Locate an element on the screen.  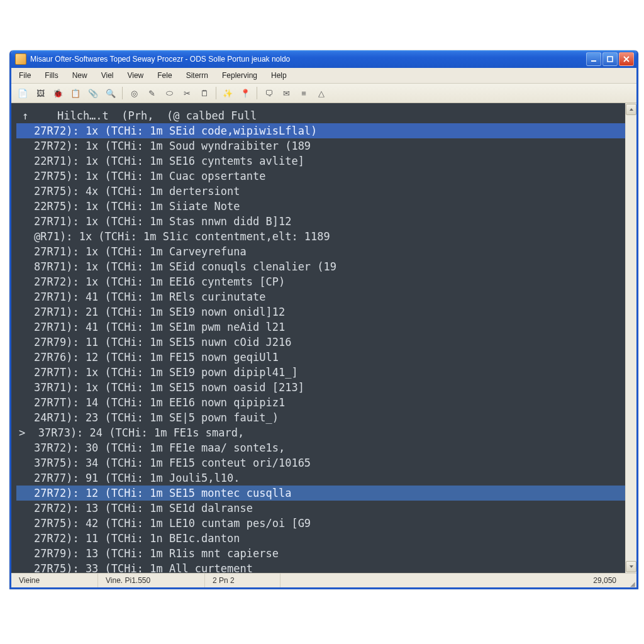
mail-icon: ✉ is located at coordinates (287, 93).